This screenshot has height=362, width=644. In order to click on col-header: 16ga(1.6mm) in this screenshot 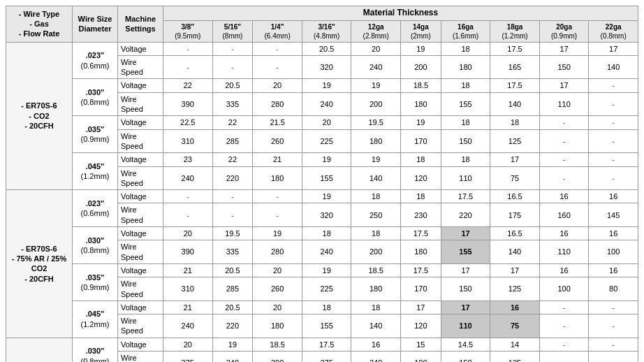, I will do `click(465, 31)`.